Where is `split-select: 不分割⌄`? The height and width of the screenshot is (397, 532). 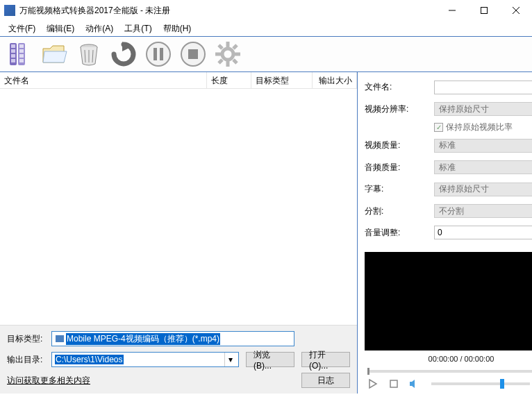 split-select: 不分割⌄ is located at coordinates (483, 211).